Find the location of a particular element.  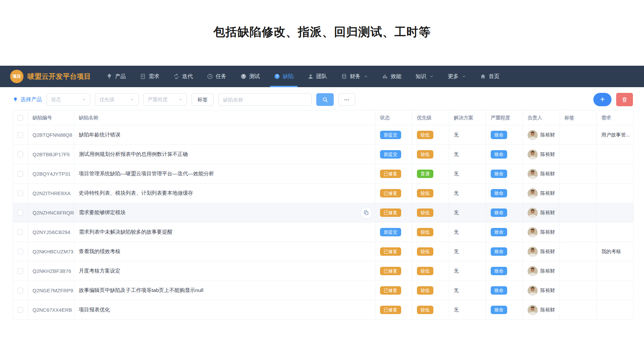

defect-name-cell: 缺陷年龄统计错误 is located at coordinates (225, 135).